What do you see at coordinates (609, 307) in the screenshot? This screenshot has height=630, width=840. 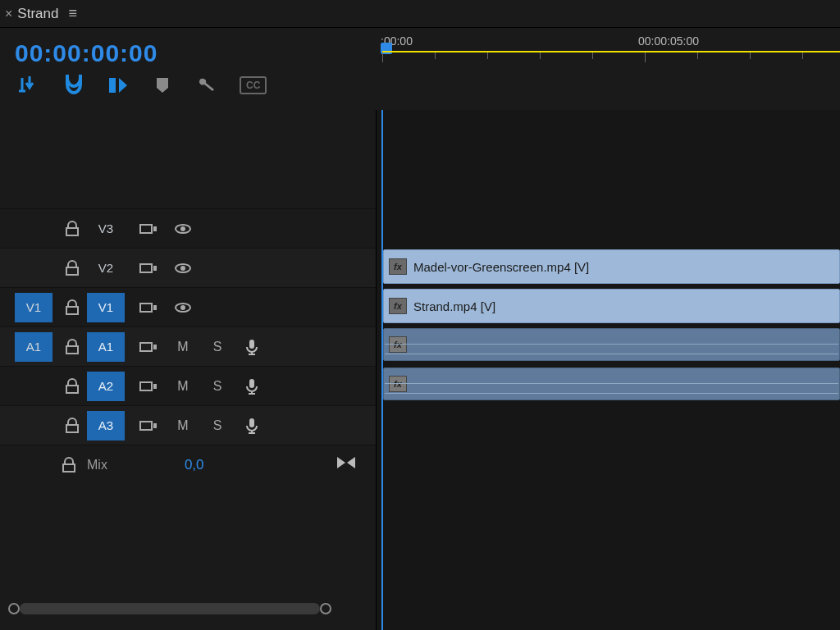 I see `lane-v1: fx Strand.mp4 [V]` at bounding box center [609, 307].